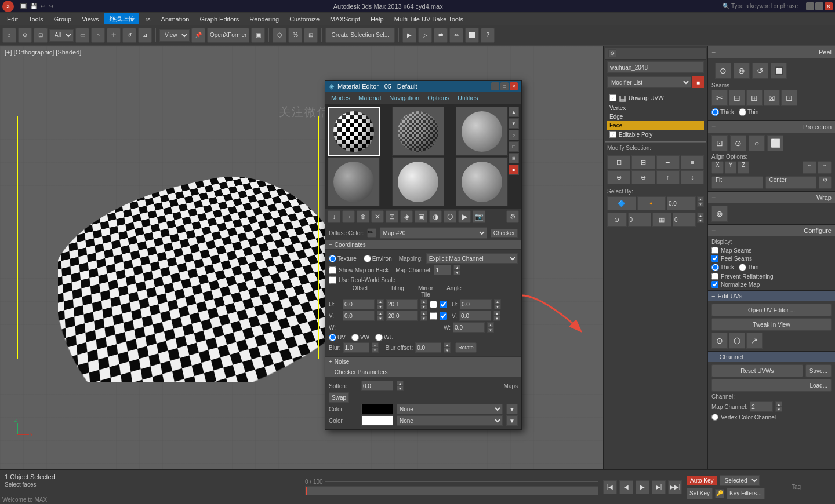 The image size is (835, 504). Describe the element at coordinates (514, 158) in the screenshot. I see `preview-ctrl-grid: ⊞` at that location.